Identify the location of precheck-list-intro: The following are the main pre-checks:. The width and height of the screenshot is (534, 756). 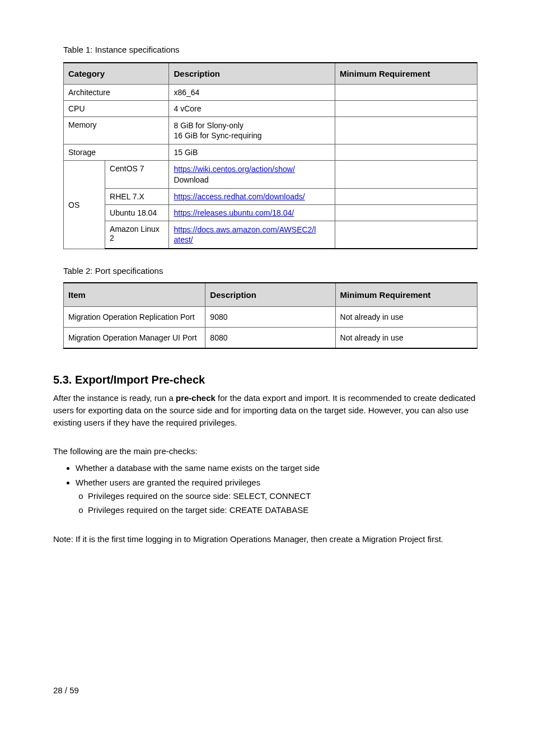
(267, 451).